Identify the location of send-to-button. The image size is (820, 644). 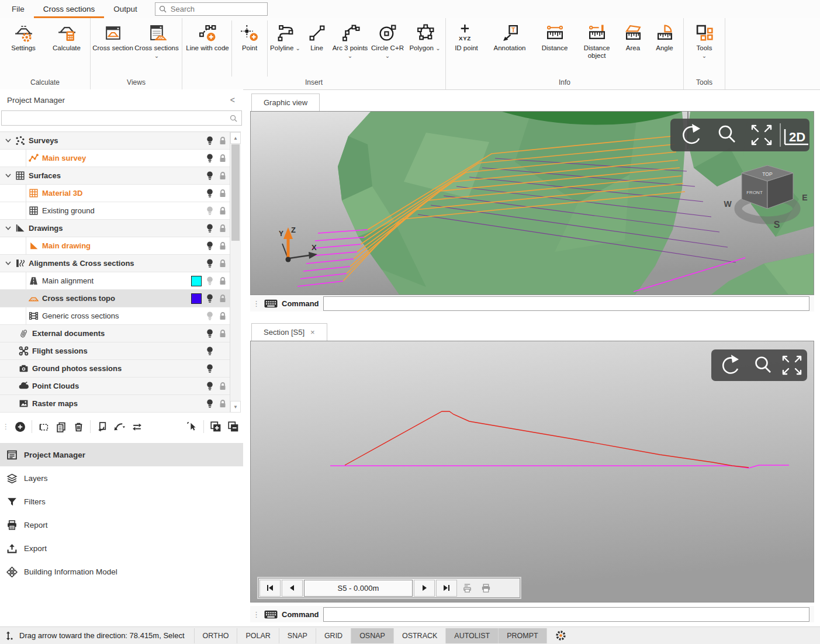
(119, 427).